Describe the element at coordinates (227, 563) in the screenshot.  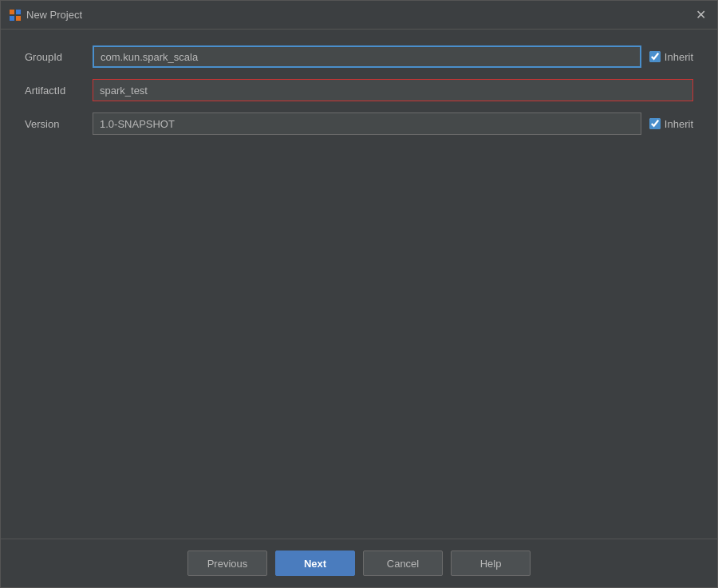
I see `previous-button: Previous` at that location.